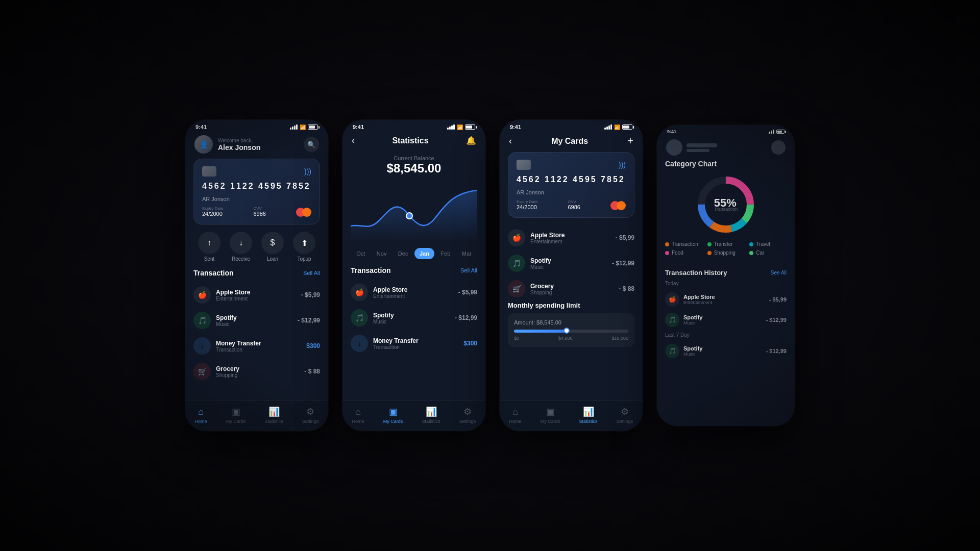 The image size is (980, 551). What do you see at coordinates (550, 412) in the screenshot?
I see `cards3-nav-icon: ▣` at bounding box center [550, 412].